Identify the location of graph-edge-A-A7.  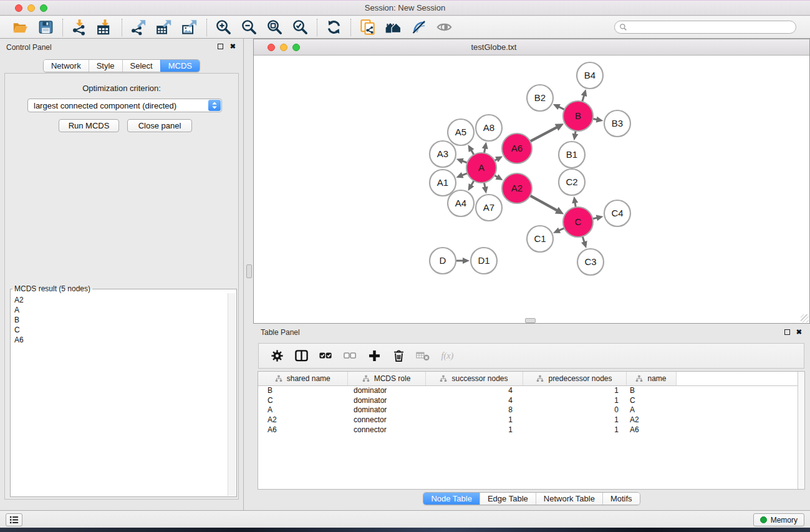
(485, 188).